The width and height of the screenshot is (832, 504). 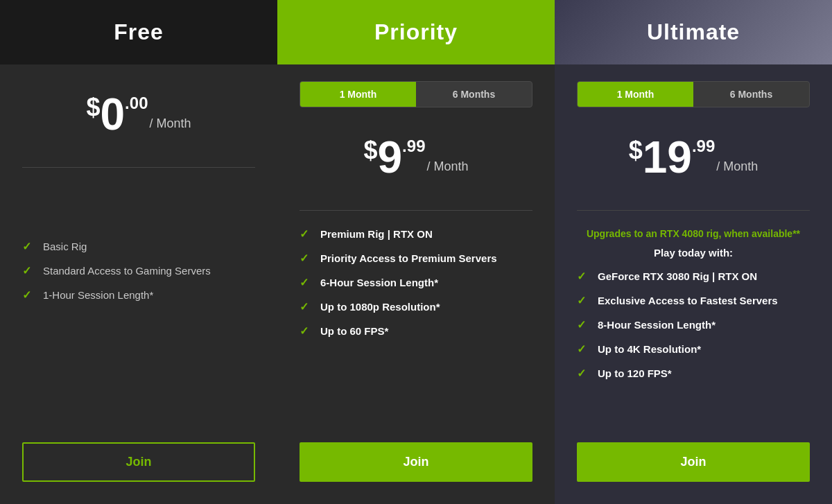 I want to click on feature-text: Up to 1080p Resolution*, so click(x=380, y=306).